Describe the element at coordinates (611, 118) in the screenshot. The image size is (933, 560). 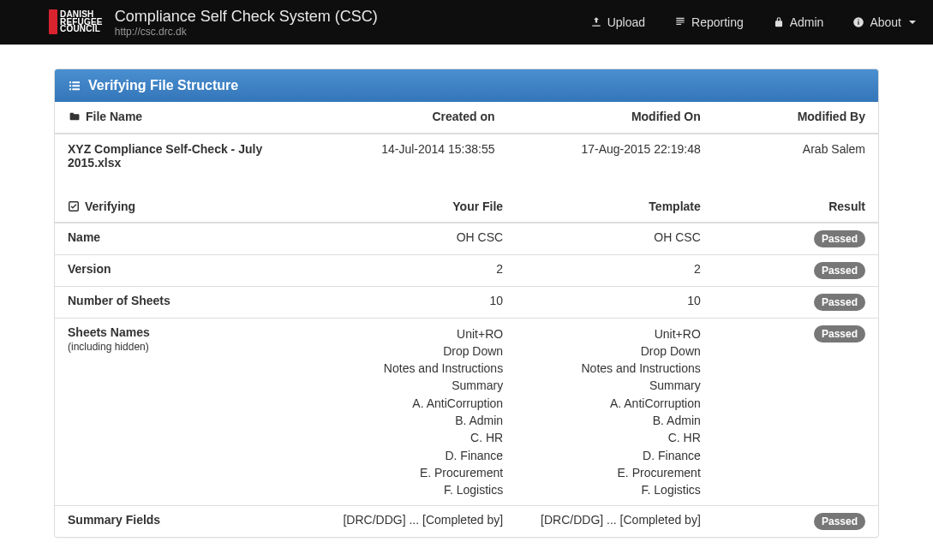
I see `th-modified-on: Modified On` at that location.